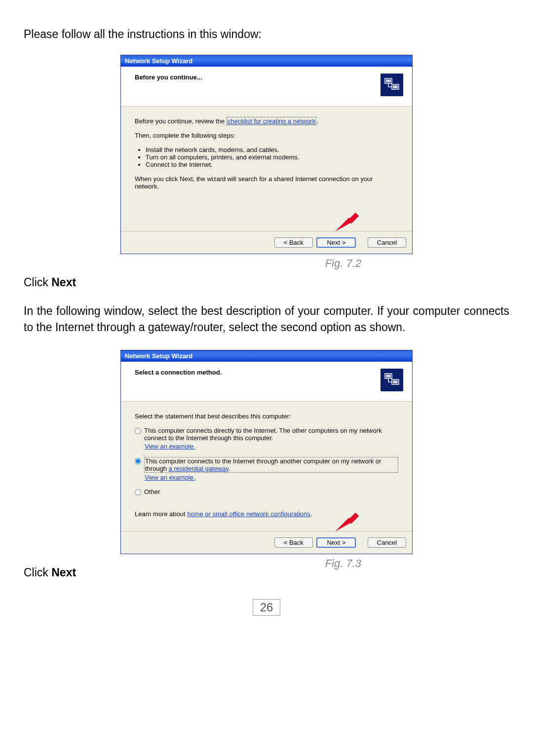 This screenshot has height=756, width=533. I want to click on wizard2-header: Select a connection method., so click(266, 382).